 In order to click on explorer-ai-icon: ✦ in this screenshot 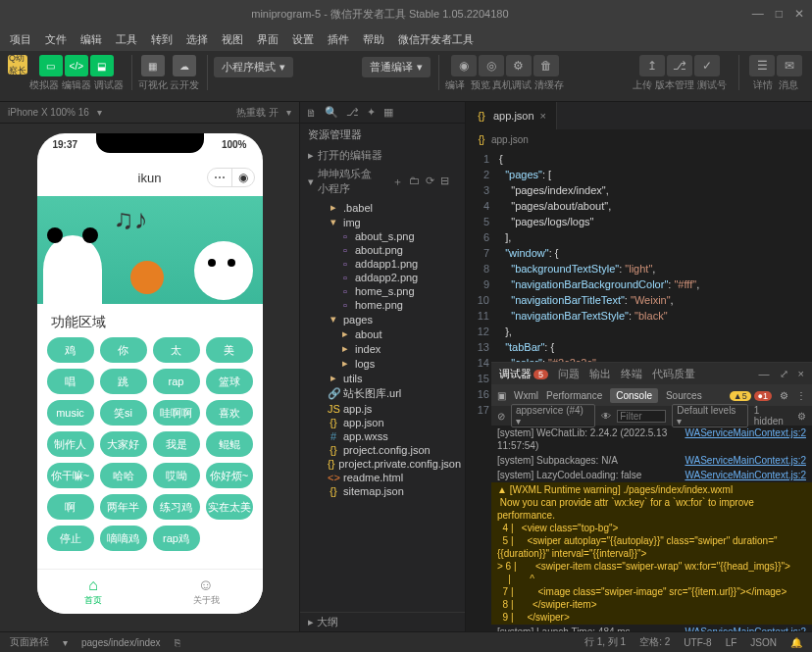, I will do `click(371, 112)`.